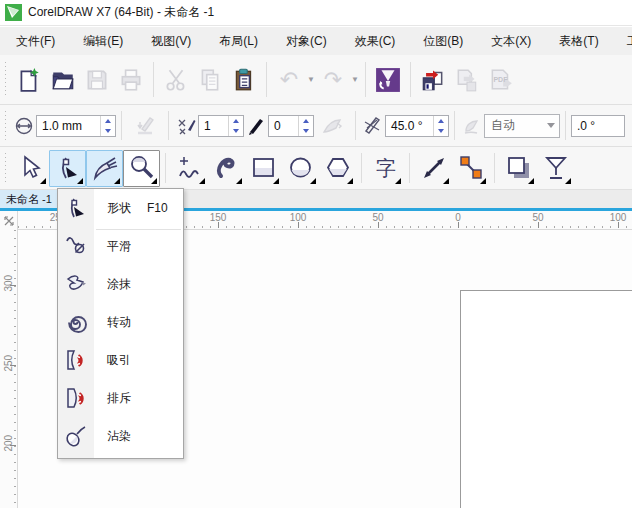  Describe the element at coordinates (76, 322) in the screenshot. I see `twirl-tool-icon` at that location.